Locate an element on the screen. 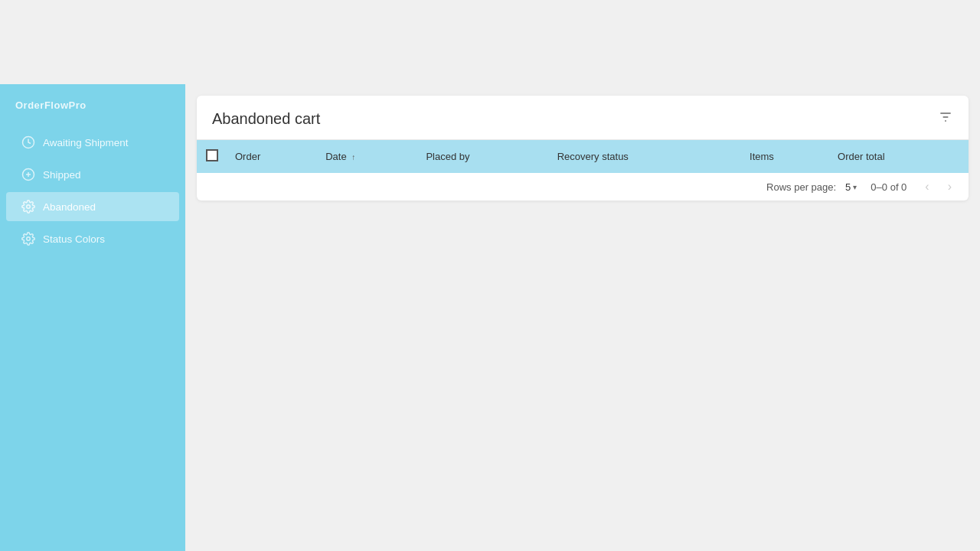 The width and height of the screenshot is (980, 551). page-title: Abandoned cart is located at coordinates (266, 119).